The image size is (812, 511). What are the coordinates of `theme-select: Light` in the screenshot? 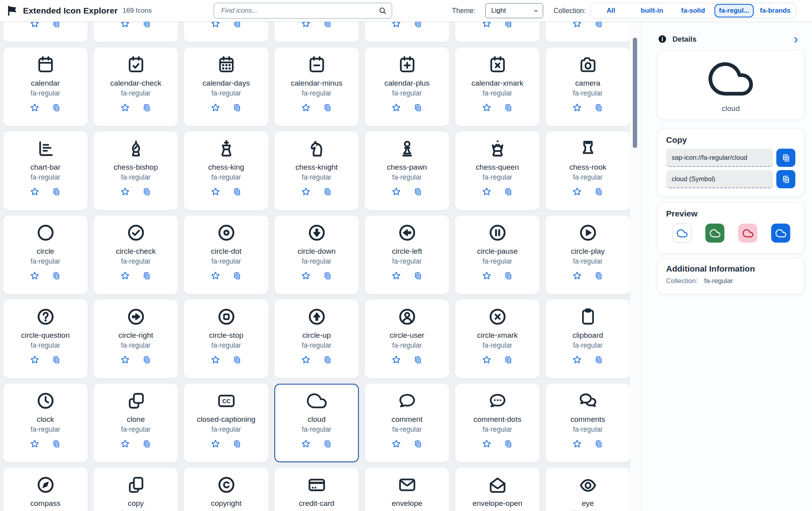 It's located at (514, 11).